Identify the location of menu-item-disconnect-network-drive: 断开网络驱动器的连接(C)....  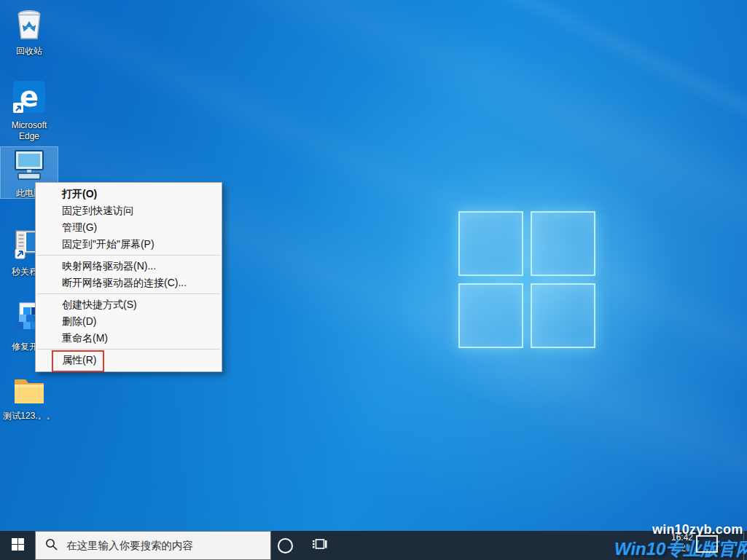
(128, 283).